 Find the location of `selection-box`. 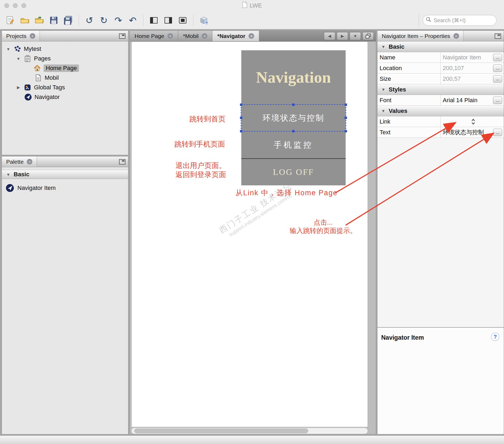

selection-box is located at coordinates (293, 118).